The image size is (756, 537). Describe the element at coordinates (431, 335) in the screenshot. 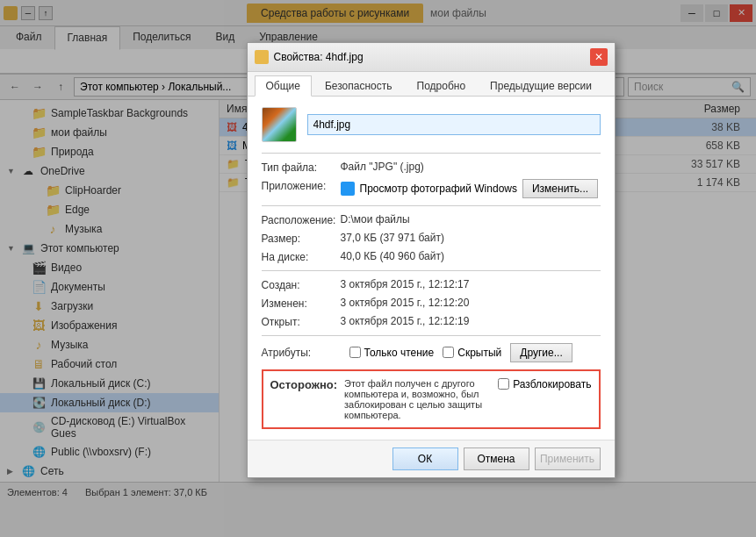

I see `divider4` at that location.